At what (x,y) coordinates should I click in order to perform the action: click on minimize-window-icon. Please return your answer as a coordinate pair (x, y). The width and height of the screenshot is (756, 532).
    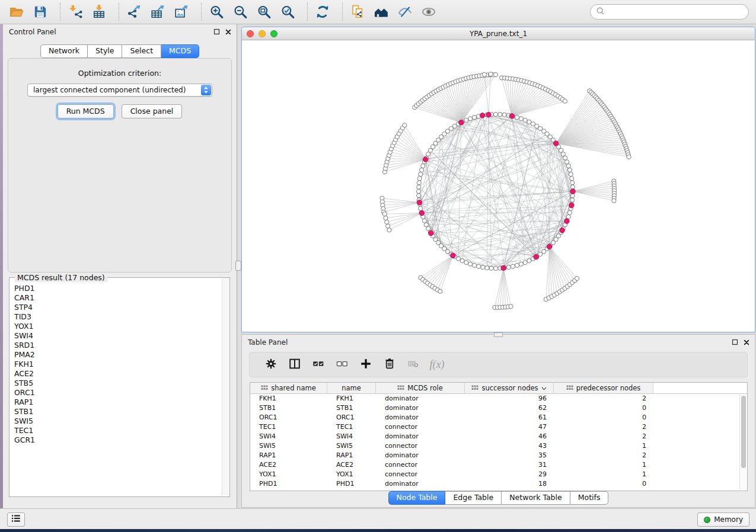
    Looking at the image, I should click on (262, 34).